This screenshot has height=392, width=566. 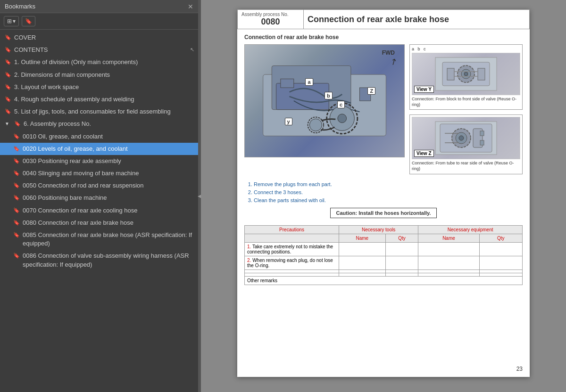 What do you see at coordinates (99, 198) in the screenshot?
I see `bookmark-item-0060: 🔖 0060 Positioning bare machine` at bounding box center [99, 198].